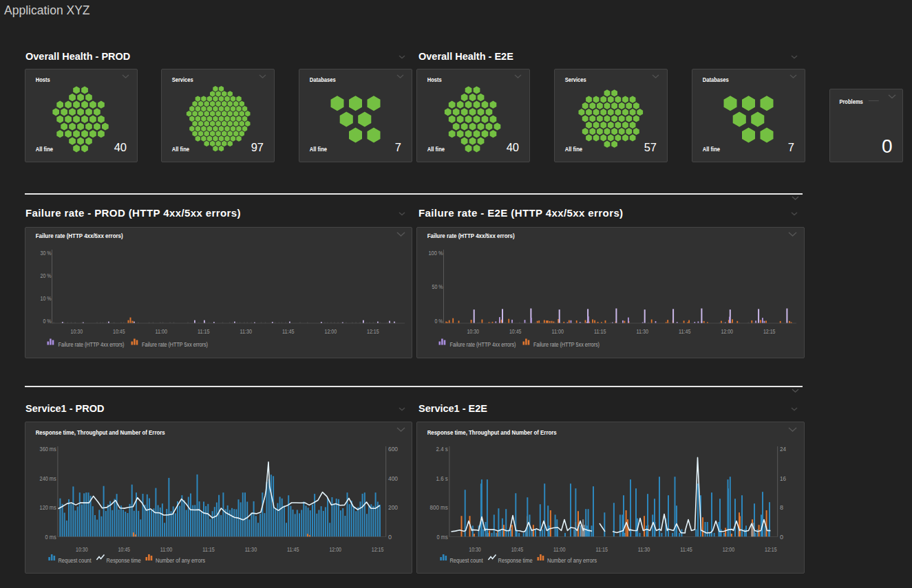 This screenshot has width=912, height=588. I want to click on svg-text: 360 ms, so click(48, 449).